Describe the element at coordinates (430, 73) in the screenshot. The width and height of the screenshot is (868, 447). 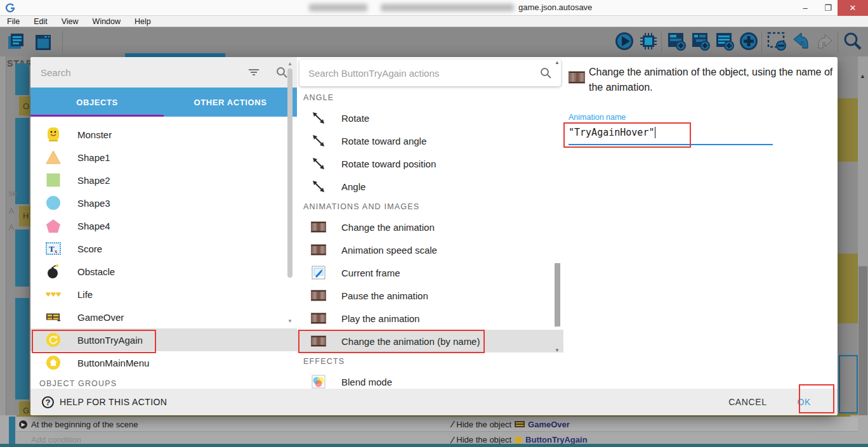
I see `action-search-input: Search ButtonTryAgain actions` at that location.